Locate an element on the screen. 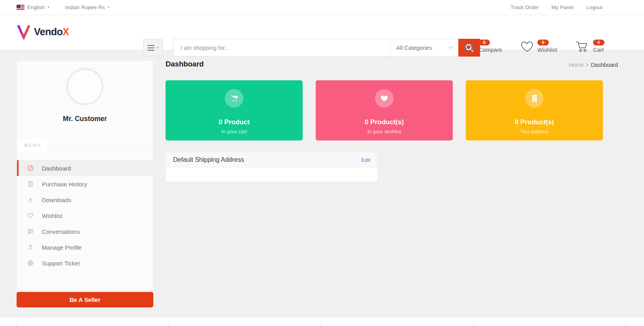 Image resolution: width=644 pixels, height=326 pixels. chat-icon is located at coordinates (30, 231).